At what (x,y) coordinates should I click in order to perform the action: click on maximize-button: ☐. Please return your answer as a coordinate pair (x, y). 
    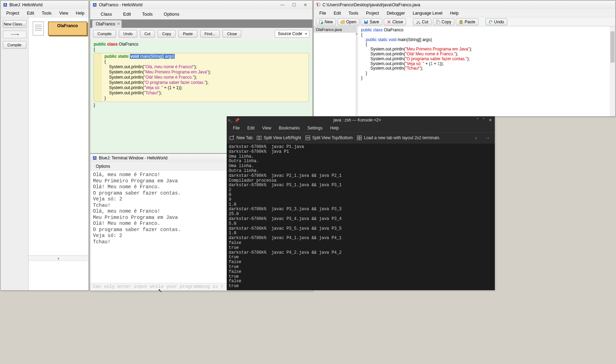
    Looking at the image, I should click on (294, 5).